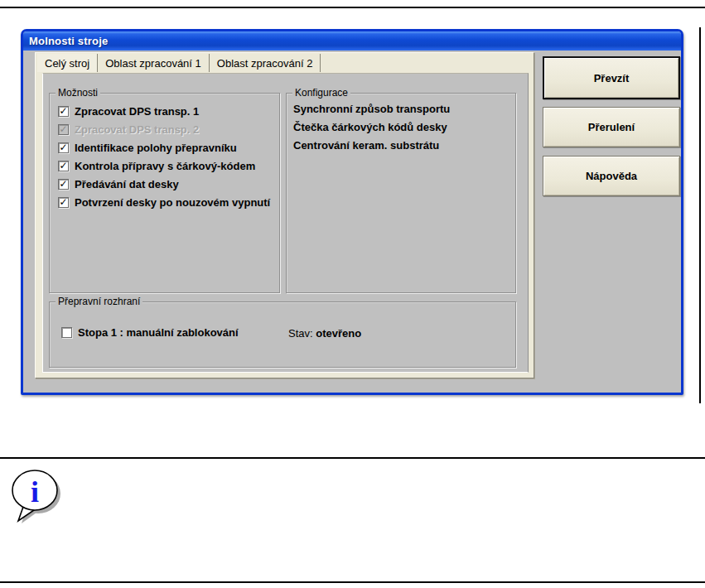  What do you see at coordinates (169, 129) in the screenshot?
I see `checkbox-option-zpracovat-dps-2: ✓ Zpracovat DPS transp. 2` at bounding box center [169, 129].